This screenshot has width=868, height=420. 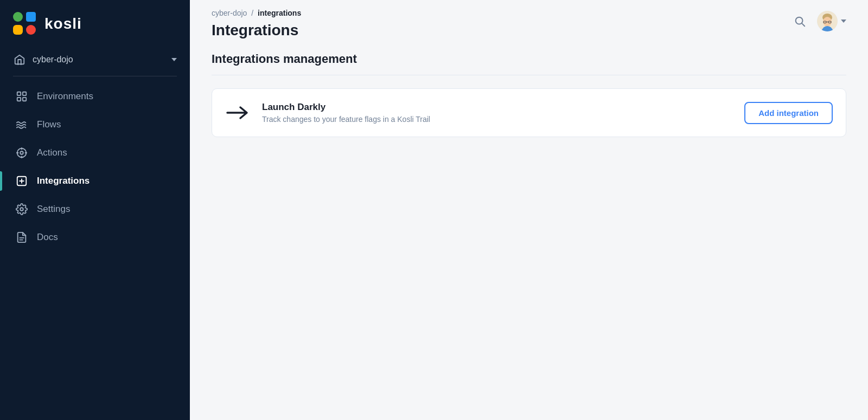 What do you see at coordinates (20, 60) in the screenshot?
I see `home-icon` at bounding box center [20, 60].